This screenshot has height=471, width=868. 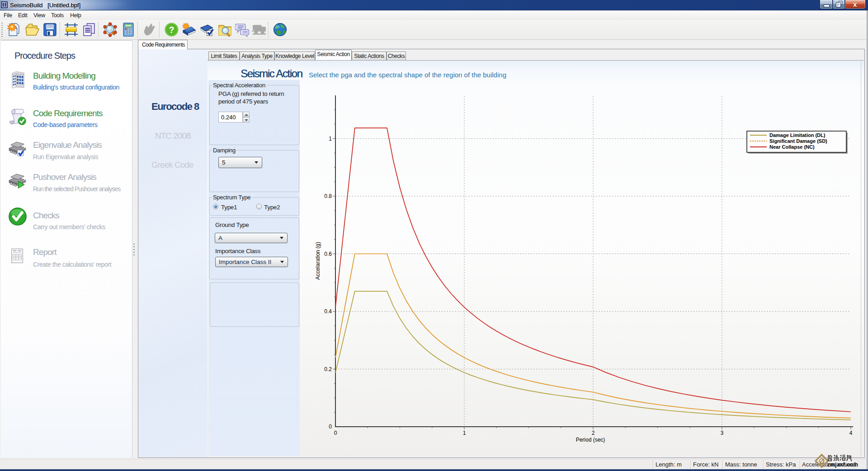 What do you see at coordinates (590, 440) in the screenshot?
I see `svg-text: Period (sec)` at bounding box center [590, 440].